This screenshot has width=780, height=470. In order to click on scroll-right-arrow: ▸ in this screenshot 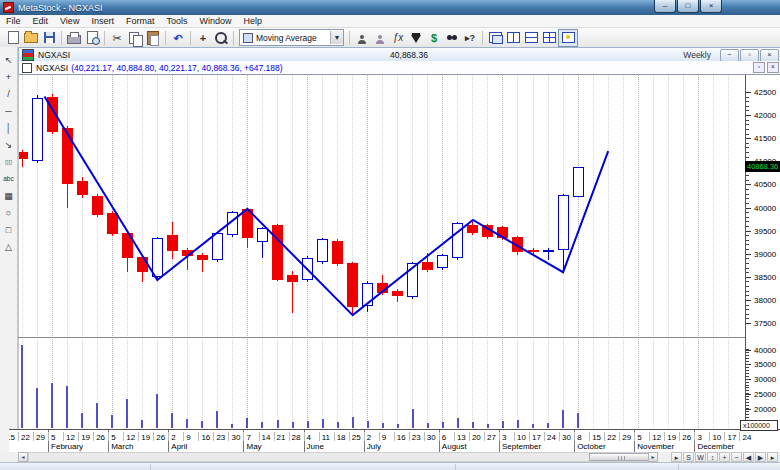, I will do `click(653, 457)`.